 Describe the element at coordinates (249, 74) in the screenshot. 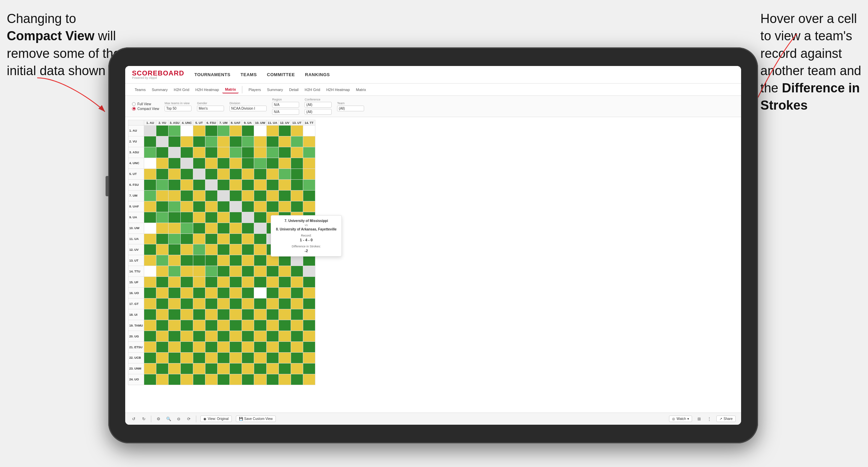

I see `nav-teams: TEAMS` at that location.